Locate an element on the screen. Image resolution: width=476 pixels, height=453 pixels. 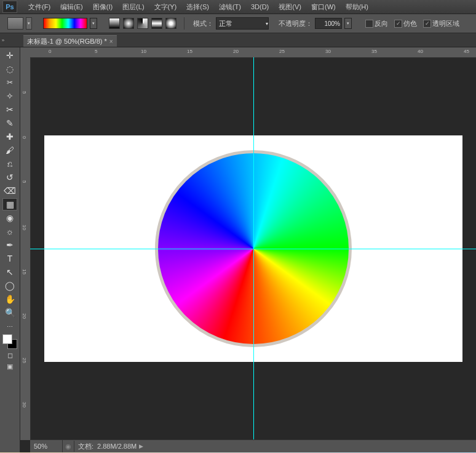
heal-tool-icon: ✚ is located at coordinates (10, 137).